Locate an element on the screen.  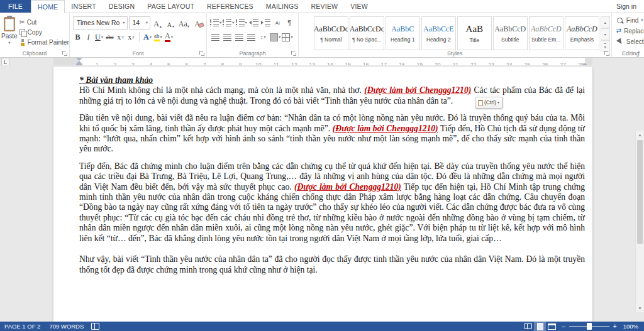
style-gallery: AaBbCcDc ¶ Normal AaBbCcDc ¶ No Spac... … is located at coordinates (457, 33).